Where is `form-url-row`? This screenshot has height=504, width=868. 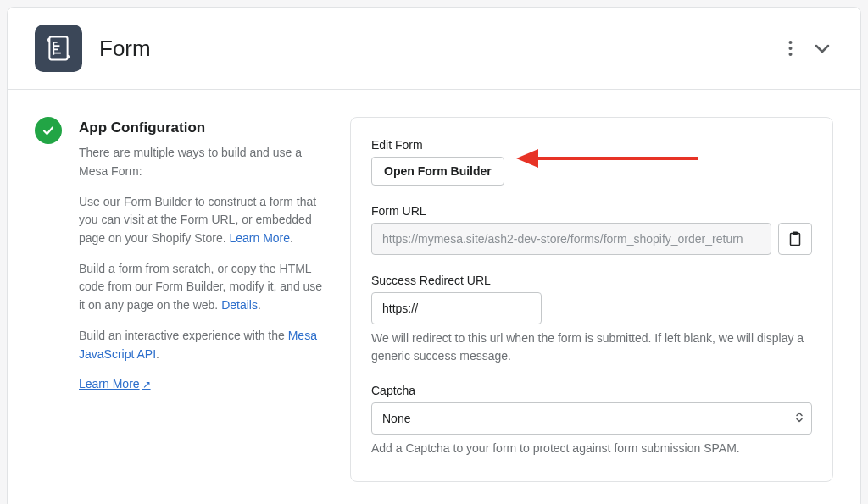 form-url-row is located at coordinates (592, 239).